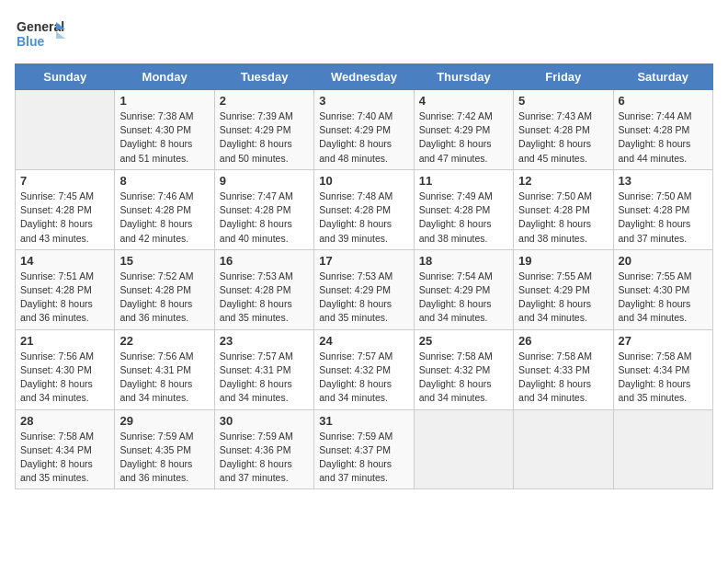  Describe the element at coordinates (463, 298) in the screenshot. I see `day-info: Sunrise: 7:54 AMSunset: 4:29 PMDaylight:…` at that location.